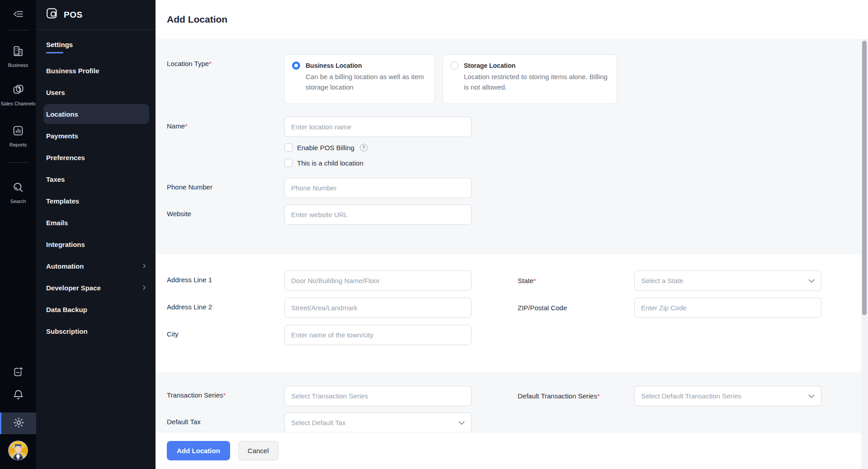  Describe the element at coordinates (18, 90) in the screenshot. I see `sales-channels-icon` at that location.